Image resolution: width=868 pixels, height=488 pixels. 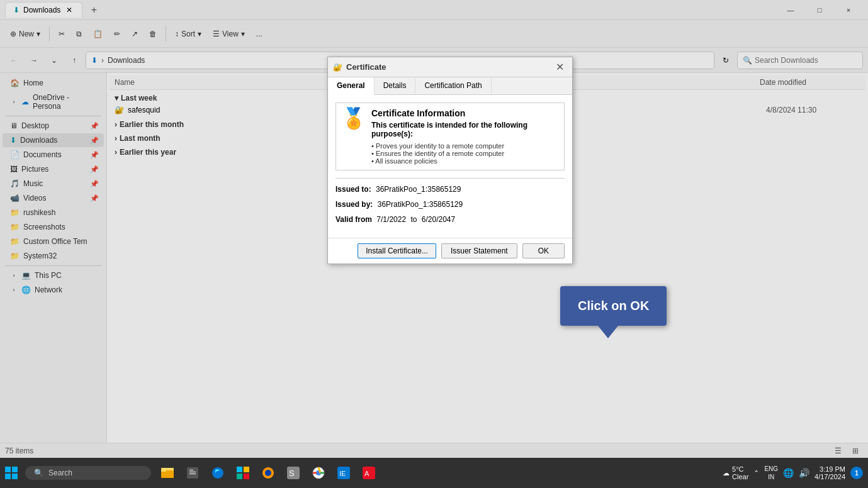 What do you see at coordinates (243, 473) in the screenshot?
I see `taskbar-icon-store` at bounding box center [243, 473].